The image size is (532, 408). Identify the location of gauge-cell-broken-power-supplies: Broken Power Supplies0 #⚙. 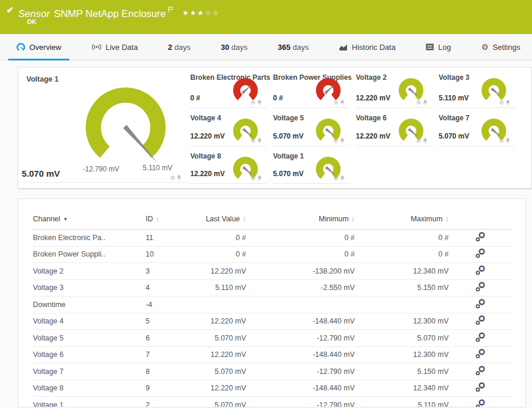
(311, 88).